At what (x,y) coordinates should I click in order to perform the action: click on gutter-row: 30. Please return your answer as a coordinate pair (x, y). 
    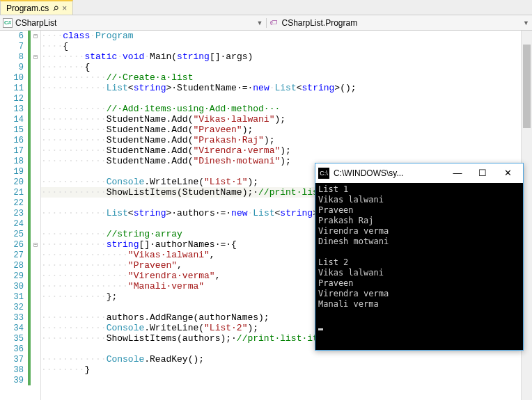
    Looking at the image, I should click on (20, 287).